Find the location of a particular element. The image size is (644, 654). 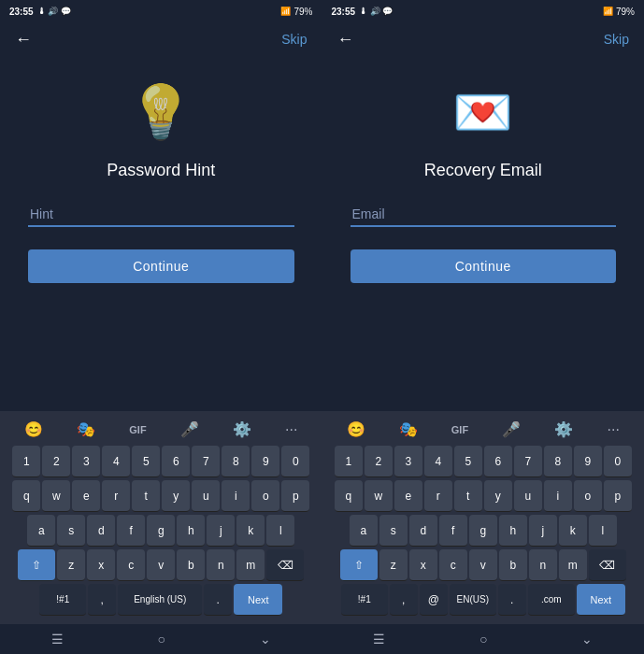

key-rj: j is located at coordinates (543, 531).